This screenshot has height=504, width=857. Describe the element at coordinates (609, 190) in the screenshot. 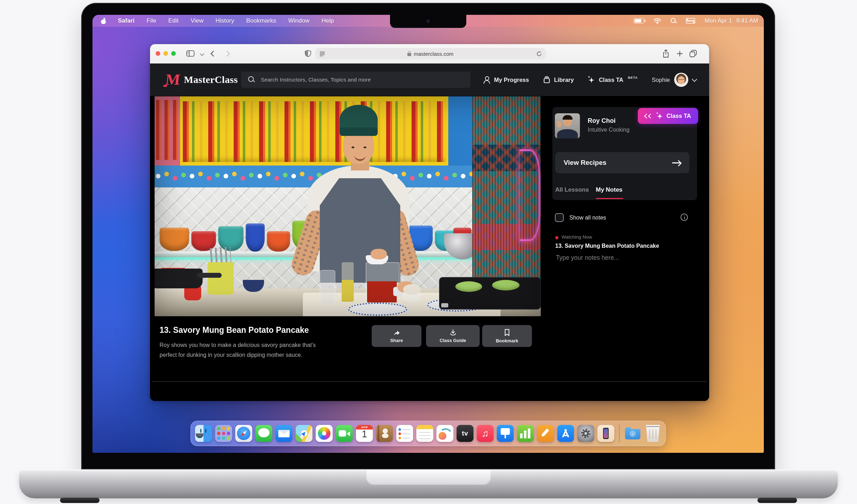

I see `tab-my-notes: My Notes` at that location.